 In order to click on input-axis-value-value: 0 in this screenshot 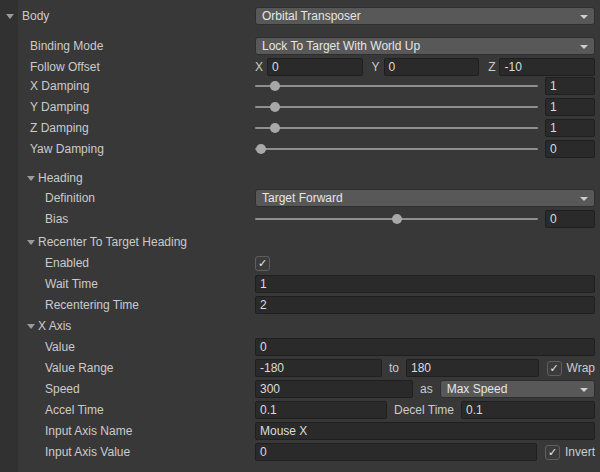, I will do `click(264, 452)`.